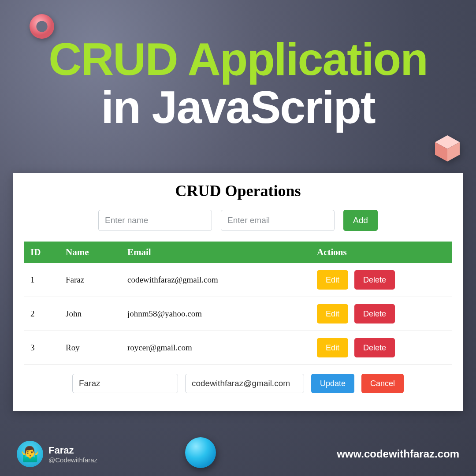 This screenshot has width=476, height=476. Describe the element at coordinates (238, 191) in the screenshot. I see `app-title: CRUD Operations` at that location.